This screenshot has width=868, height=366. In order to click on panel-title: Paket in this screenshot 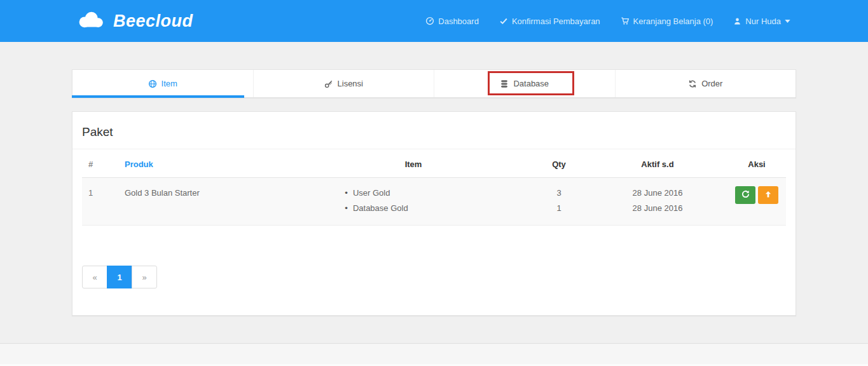, I will do `click(434, 131)`.